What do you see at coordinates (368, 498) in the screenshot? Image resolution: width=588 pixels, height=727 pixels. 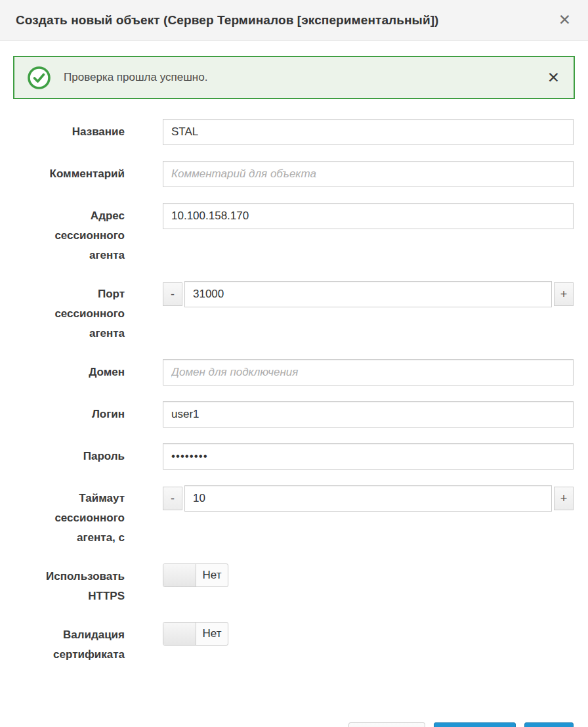 I see `agent-timeout-input` at bounding box center [368, 498].